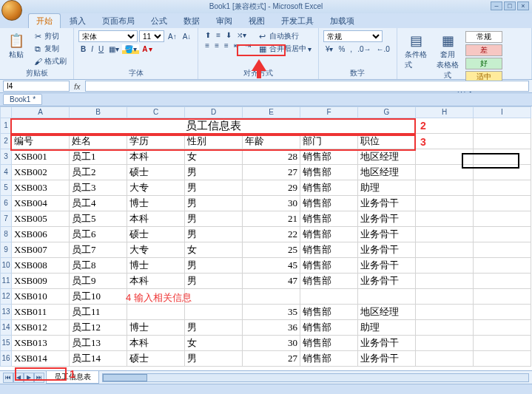 The width and height of the screenshot is (532, 394). Describe the element at coordinates (50, 61) in the screenshot. I see `format-painter-button: 🖌格式刷` at that location.